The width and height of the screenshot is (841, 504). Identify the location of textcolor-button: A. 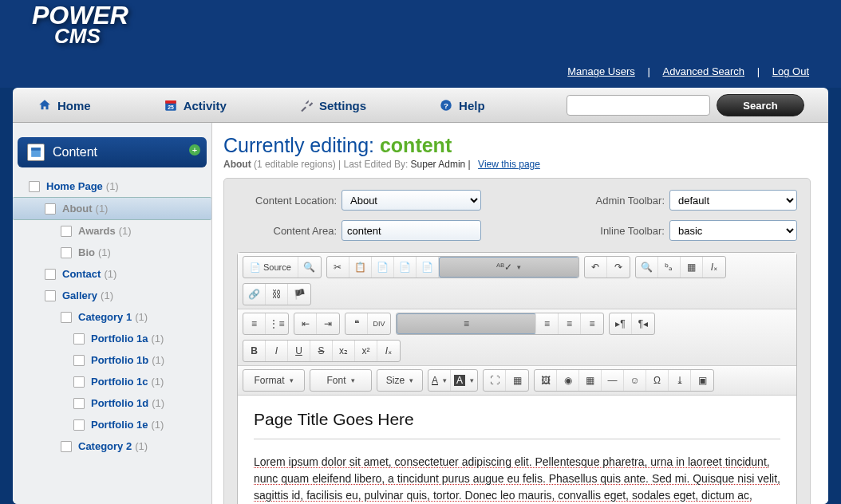
(440, 380).